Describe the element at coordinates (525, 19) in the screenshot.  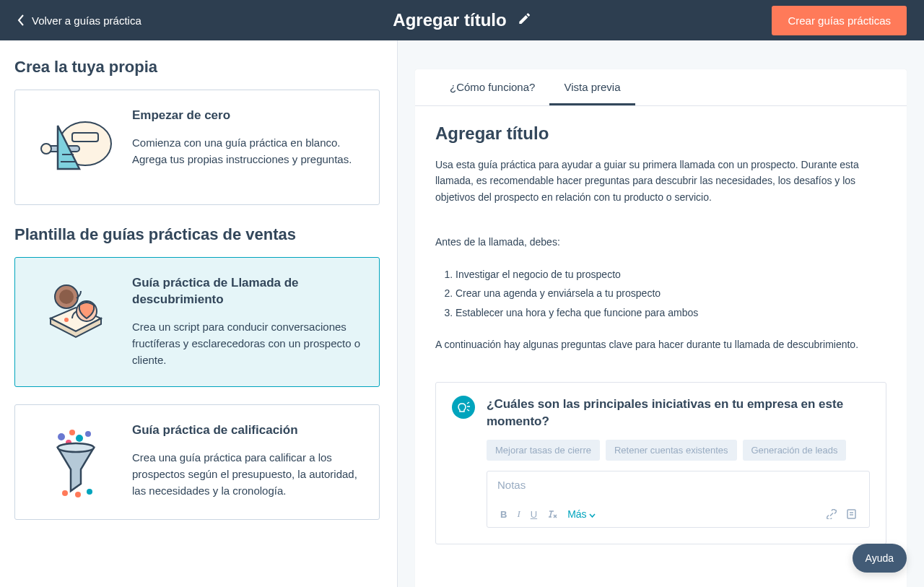
I see `pencil-icon` at that location.